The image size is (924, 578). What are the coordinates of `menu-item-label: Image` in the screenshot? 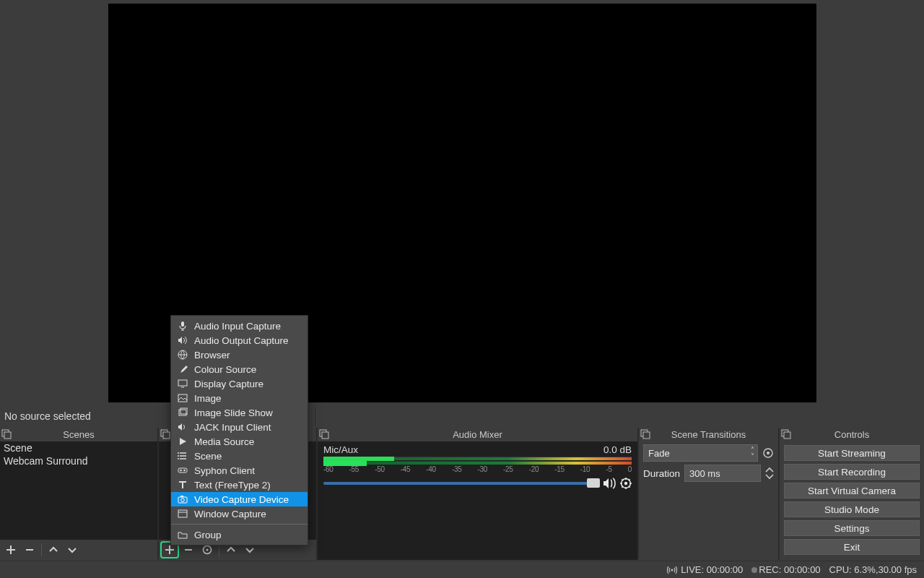 It's located at (208, 399).